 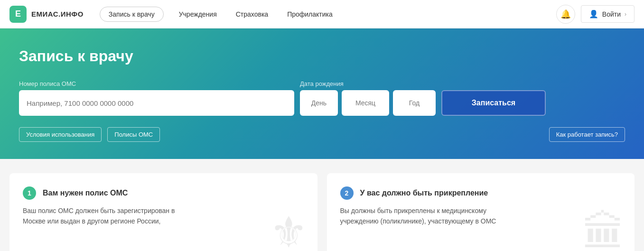 I want to click on chevron-right-icon: ›, so click(x=625, y=14).